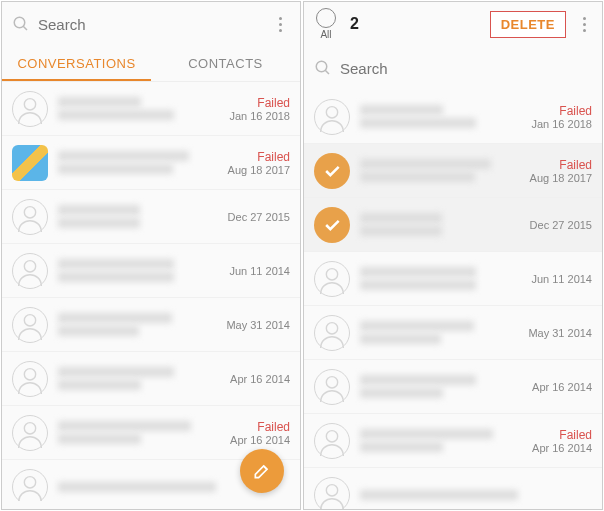 The width and height of the screenshot is (604, 511). I want to click on tab-conversations: CONVERSATIONS, so click(76, 64).